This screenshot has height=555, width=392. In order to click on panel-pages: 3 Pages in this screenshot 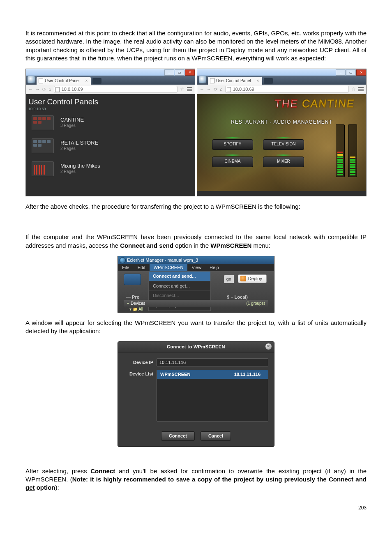, I will do `click(72, 126)`.